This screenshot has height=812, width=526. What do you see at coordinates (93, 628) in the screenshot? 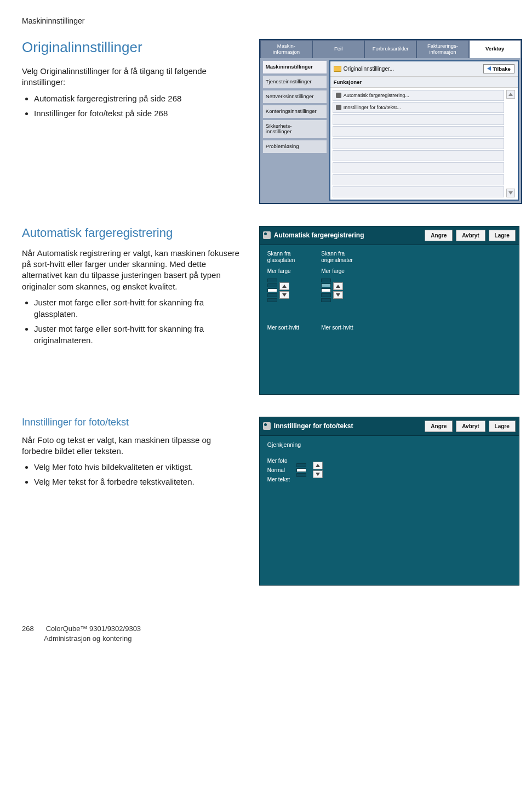
I see `product-name: ColorQube™ 9301/9302/9303` at bounding box center [93, 628].